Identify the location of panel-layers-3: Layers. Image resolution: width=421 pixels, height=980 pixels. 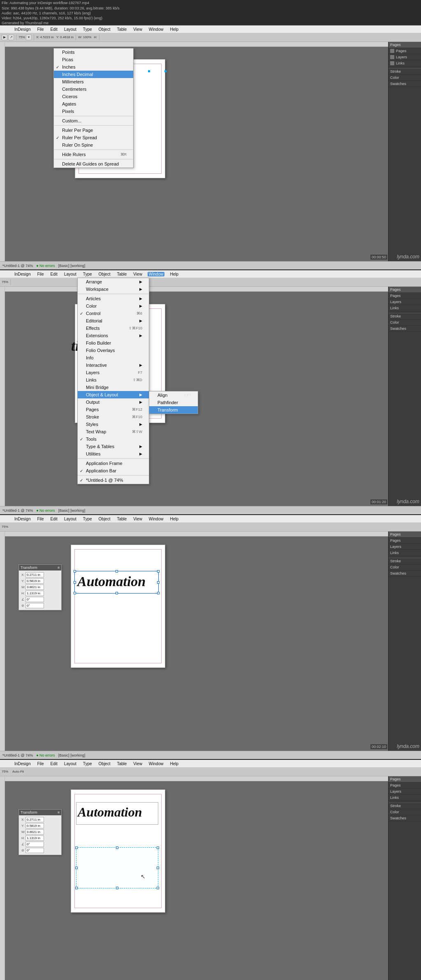
(405, 547).